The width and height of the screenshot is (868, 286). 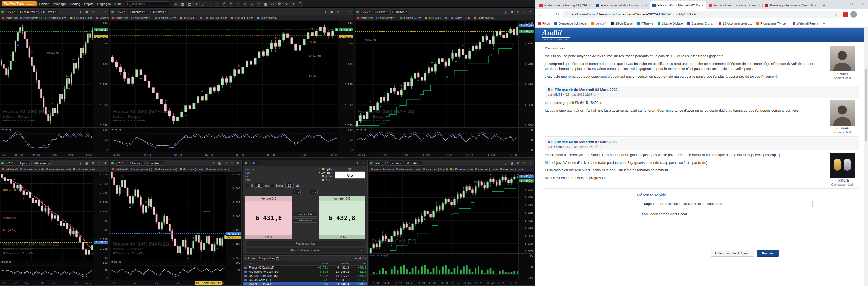 What do you see at coordinates (314, 192) in the screenshot?
I see `limit-level-stepper: 0▴▾` at bounding box center [314, 192].